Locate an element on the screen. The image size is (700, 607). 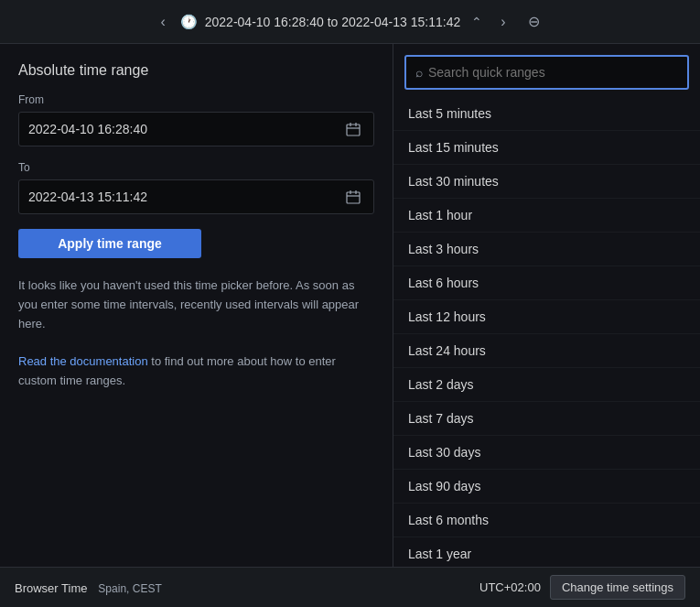
to-label: To is located at coordinates (196, 168).